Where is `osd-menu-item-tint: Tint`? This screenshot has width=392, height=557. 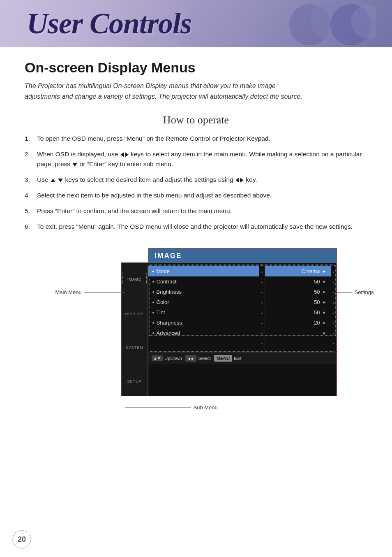
osd-menu-item-tint: Tint is located at coordinates (204, 313).